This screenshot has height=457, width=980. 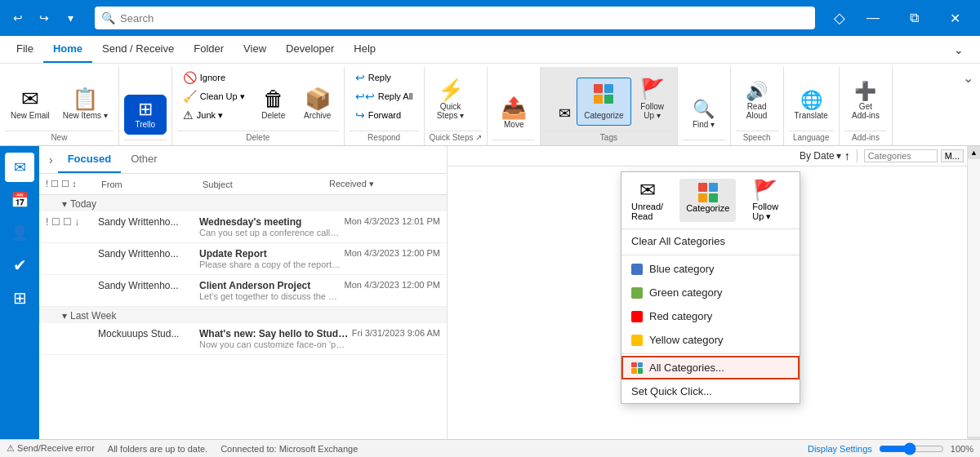 I want to click on minimize-button: —, so click(x=873, y=18).